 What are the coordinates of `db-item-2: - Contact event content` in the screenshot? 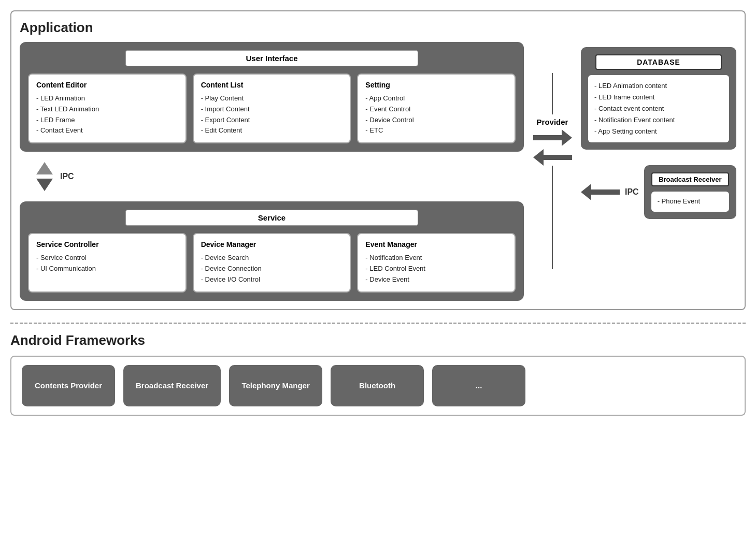 It's located at (659, 109).